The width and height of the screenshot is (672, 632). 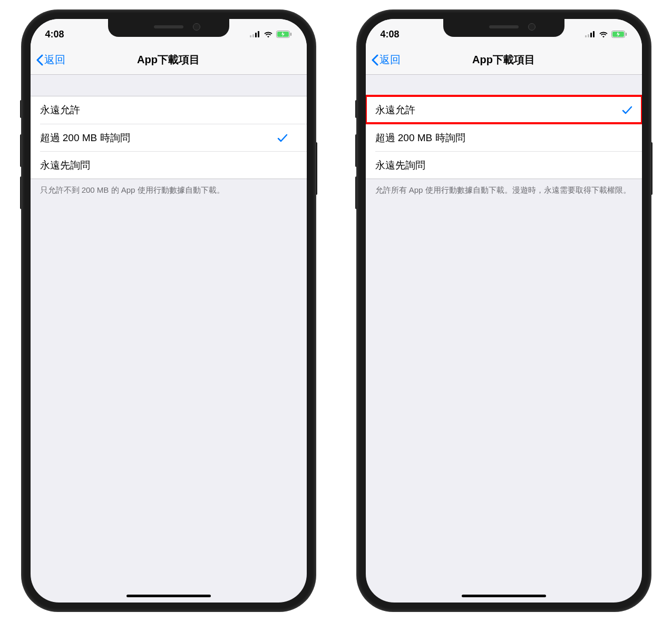 What do you see at coordinates (504, 138) in the screenshot?
I see `content-area: 永遠允許 超過 200 MB 時詢問 永遠先詢問 允許所有 App 使用行動數據…` at bounding box center [504, 138].